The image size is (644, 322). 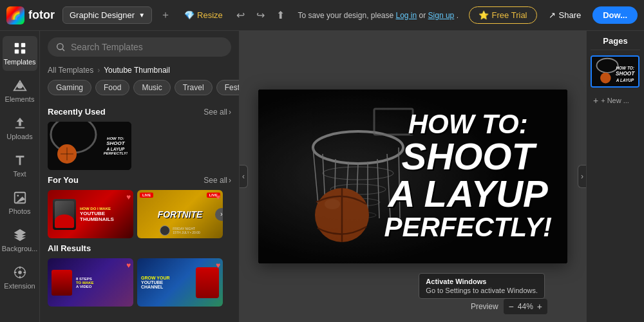 I want to click on search-input, so click(x=147, y=47).